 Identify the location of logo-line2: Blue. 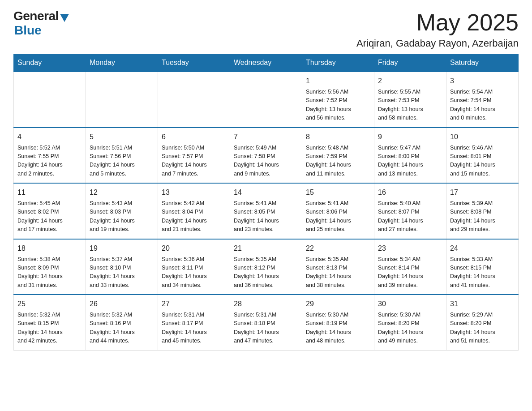
(41, 30).